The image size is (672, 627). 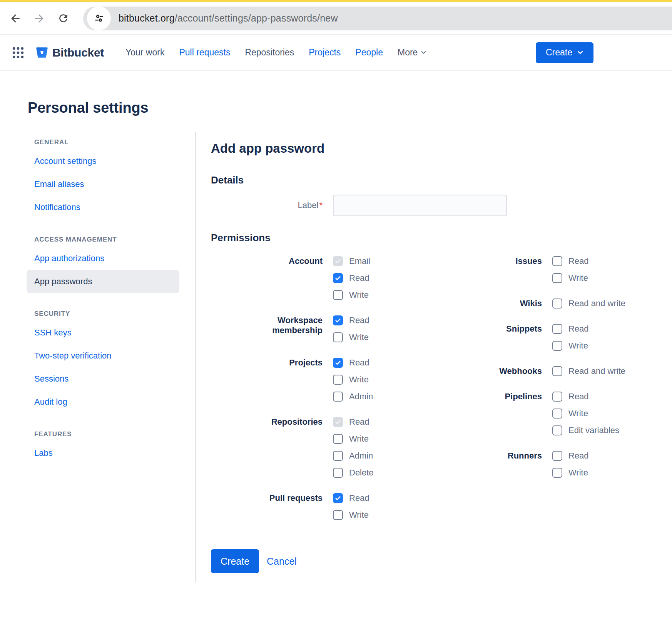 I want to click on sidebar-item-ssh-keys: SSH keys, so click(x=103, y=333).